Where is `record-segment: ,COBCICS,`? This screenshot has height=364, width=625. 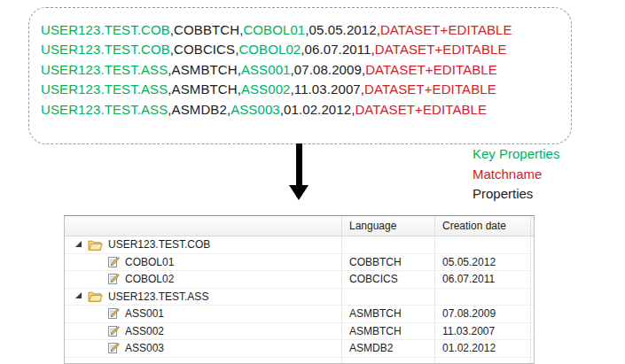 record-segment: ,COBCICS, is located at coordinates (205, 50).